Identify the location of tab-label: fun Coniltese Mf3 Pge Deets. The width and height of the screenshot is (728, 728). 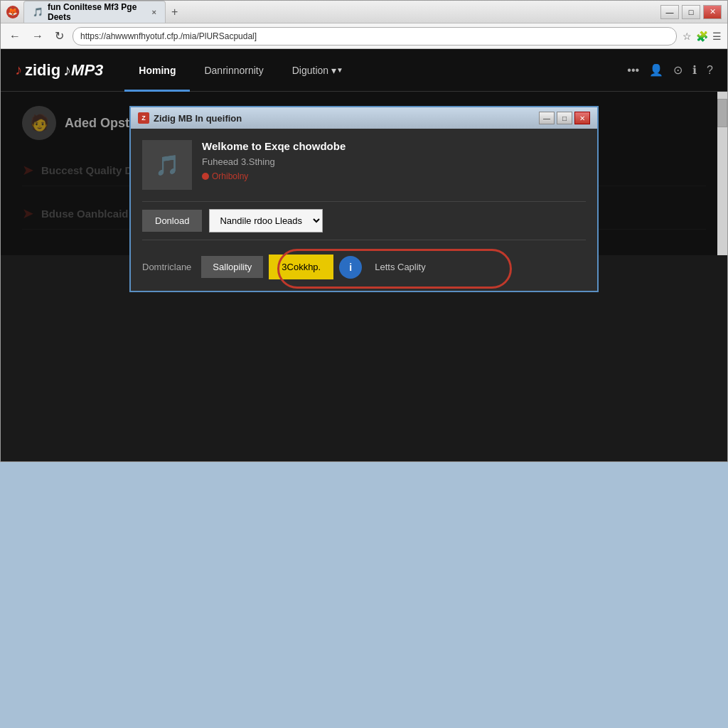
(98, 12).